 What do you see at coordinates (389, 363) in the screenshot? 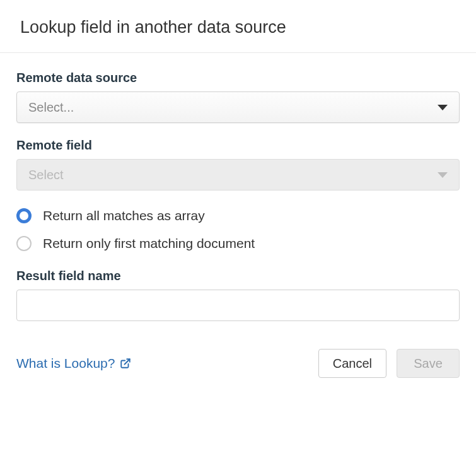
I see `footer-buttons: Cancel Save` at bounding box center [389, 363].